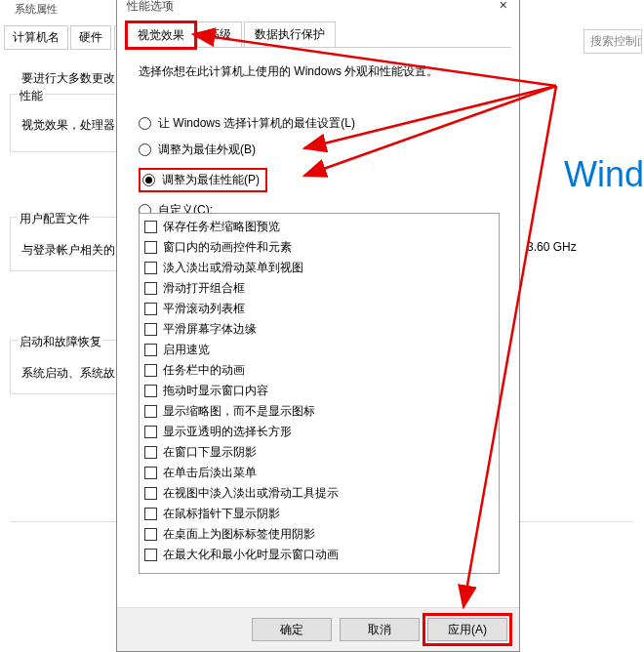 This screenshot has width=644, height=652. Describe the element at coordinates (204, 371) in the screenshot. I see `check-label: 任务栏中的动画` at that location.